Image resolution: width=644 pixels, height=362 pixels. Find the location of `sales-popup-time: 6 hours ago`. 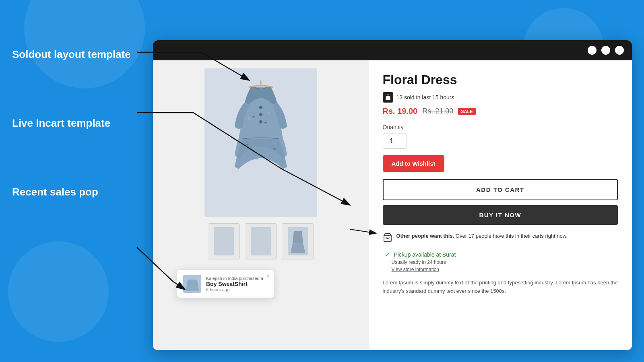

sales-popup-time: 6 hours ago is located at coordinates (237, 290).